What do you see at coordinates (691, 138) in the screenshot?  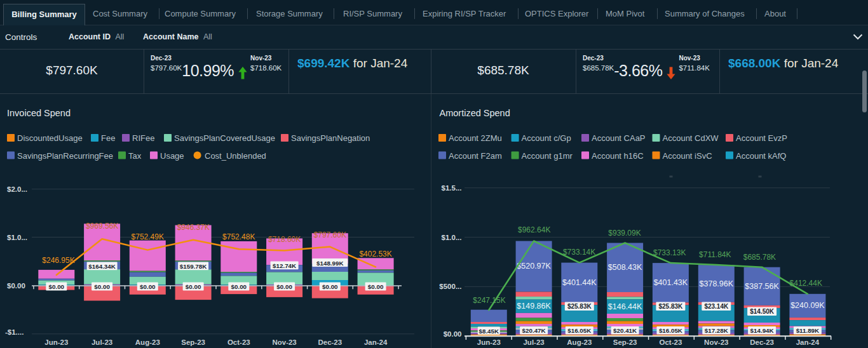 I see `svg-text: Account CdXW` at bounding box center [691, 138].